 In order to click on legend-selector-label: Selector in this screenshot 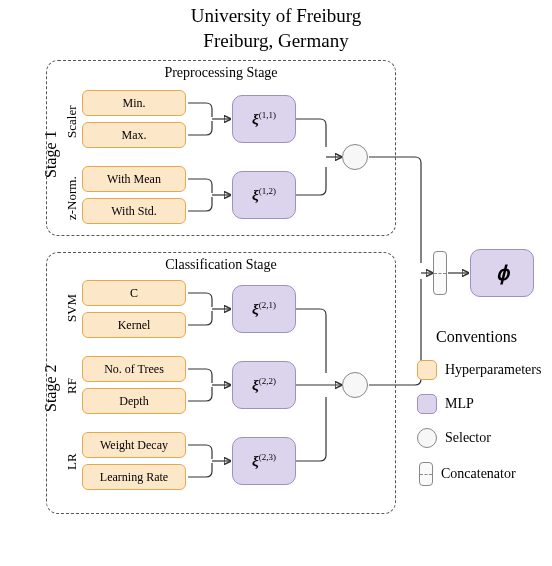, I will do `click(468, 438)`.